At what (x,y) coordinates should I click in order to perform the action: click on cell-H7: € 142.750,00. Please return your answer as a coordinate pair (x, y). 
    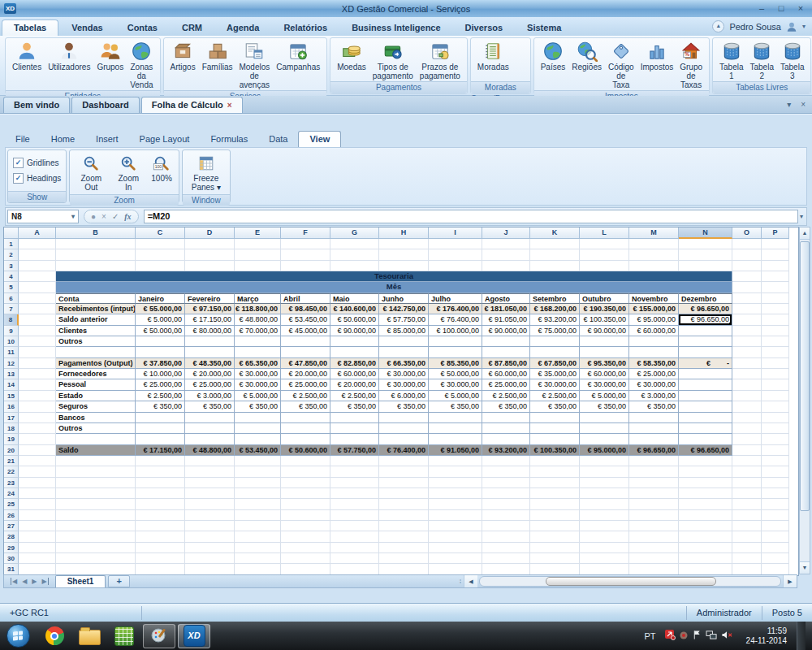
    Looking at the image, I should click on (404, 309).